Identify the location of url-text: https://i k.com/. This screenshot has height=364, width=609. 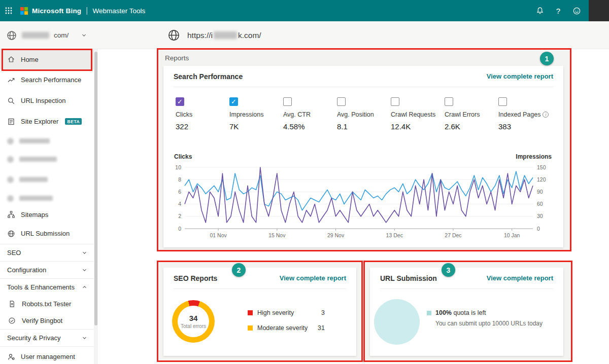
(224, 35).